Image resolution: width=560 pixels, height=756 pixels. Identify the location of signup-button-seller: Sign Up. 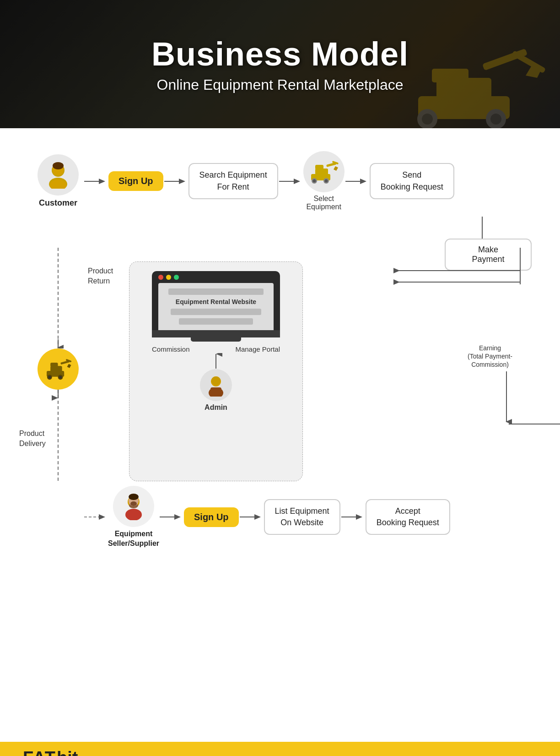
(211, 517).